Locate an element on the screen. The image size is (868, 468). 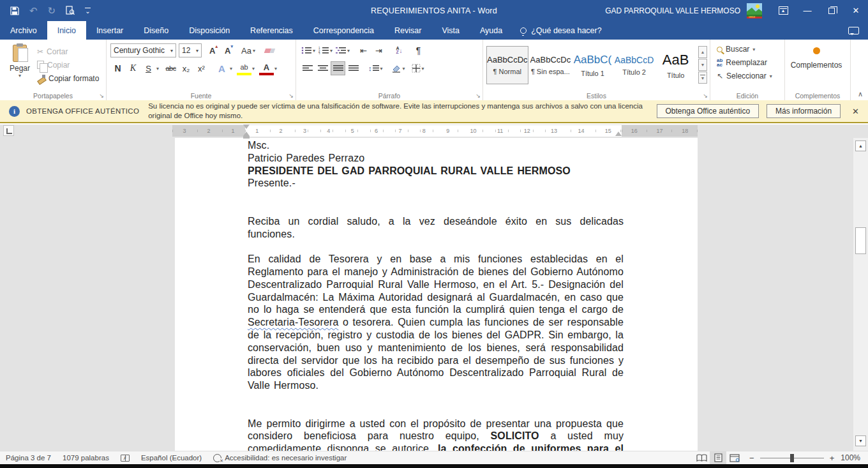
hanging-indent-marker is located at coordinates (246, 134).